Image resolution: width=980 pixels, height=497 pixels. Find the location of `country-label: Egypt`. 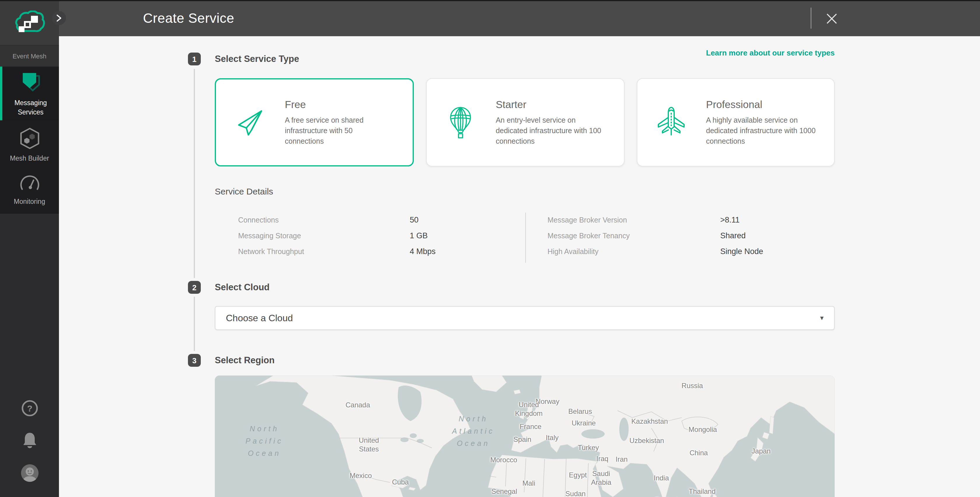

country-label: Egypt is located at coordinates (578, 476).